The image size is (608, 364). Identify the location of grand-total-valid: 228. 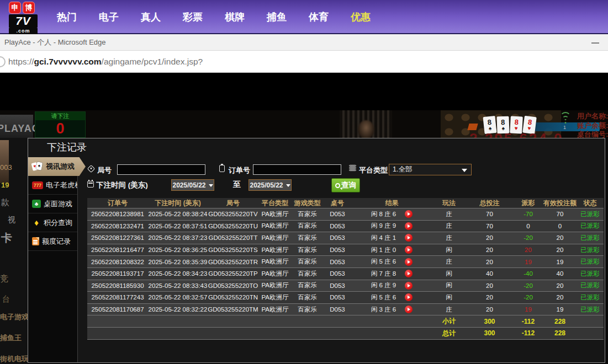
(560, 333).